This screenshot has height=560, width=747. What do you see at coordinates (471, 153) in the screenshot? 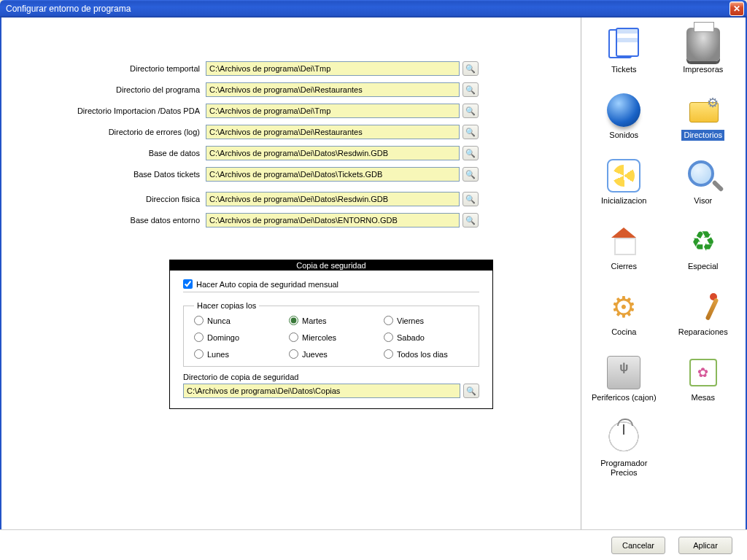
I see `browse-basedatos-button: 🔍` at bounding box center [471, 153].